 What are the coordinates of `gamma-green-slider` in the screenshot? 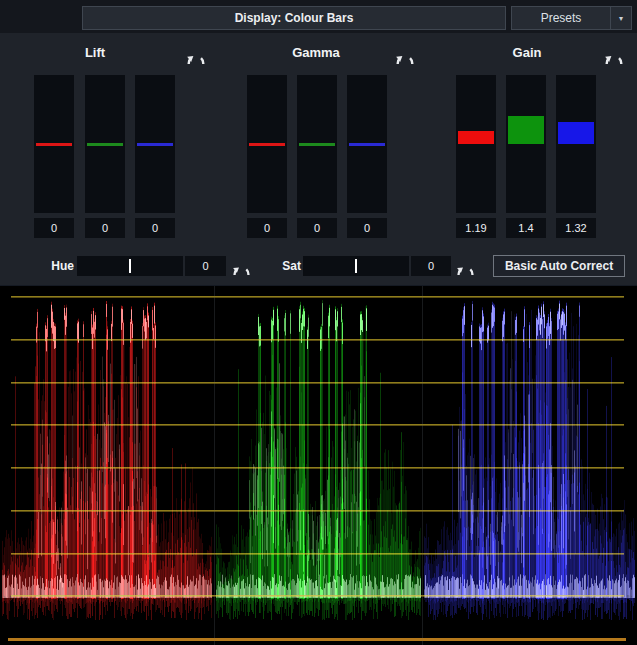 It's located at (317, 144).